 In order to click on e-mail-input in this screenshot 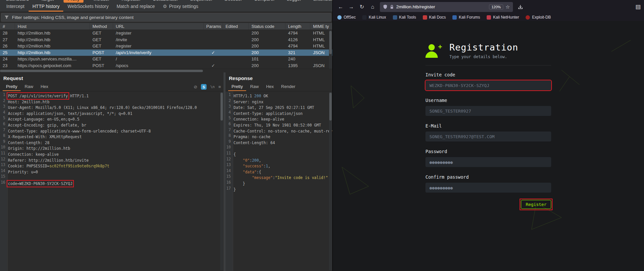, I will do `click(488, 136)`.